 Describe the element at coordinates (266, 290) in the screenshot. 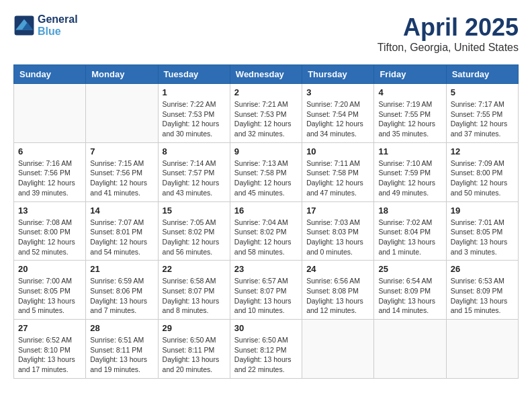

I see `calendar-week-4: 20Sunrise: 7:00 AM Sunset: 8:05 PM Dayli…` at that location.